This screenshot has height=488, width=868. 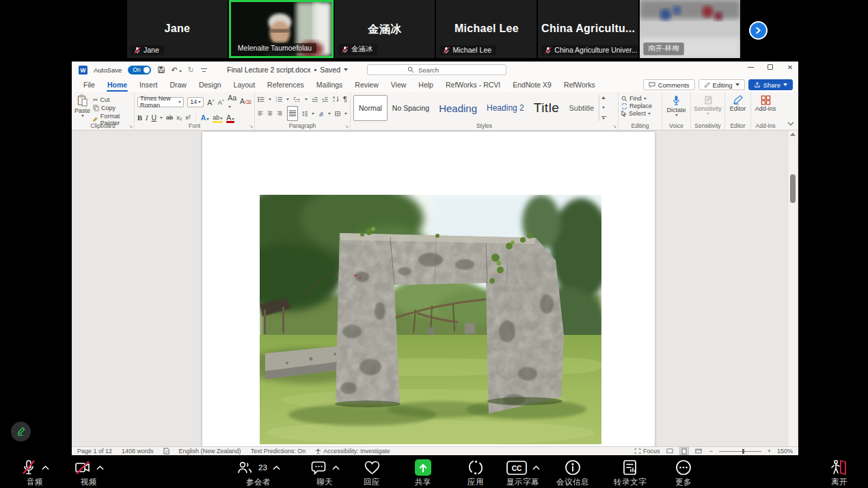 What do you see at coordinates (532, 85) in the screenshot?
I see `tab-endnote: EndNote X9` at bounding box center [532, 85].